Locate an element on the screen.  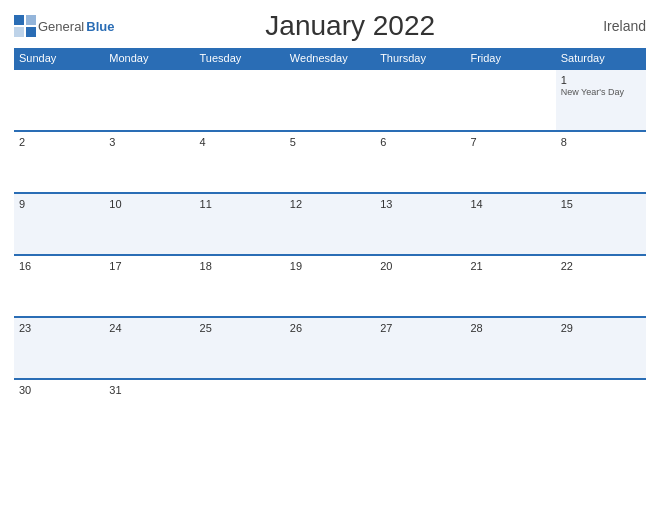
calendar-cell: 31 is located at coordinates (149, 410).